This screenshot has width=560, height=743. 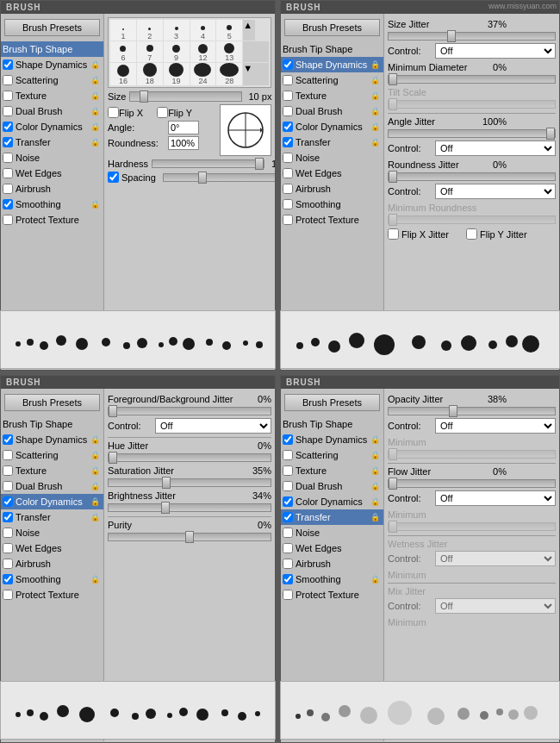 What do you see at coordinates (177, 30) in the screenshot?
I see `brush-cell: 3` at bounding box center [177, 30].